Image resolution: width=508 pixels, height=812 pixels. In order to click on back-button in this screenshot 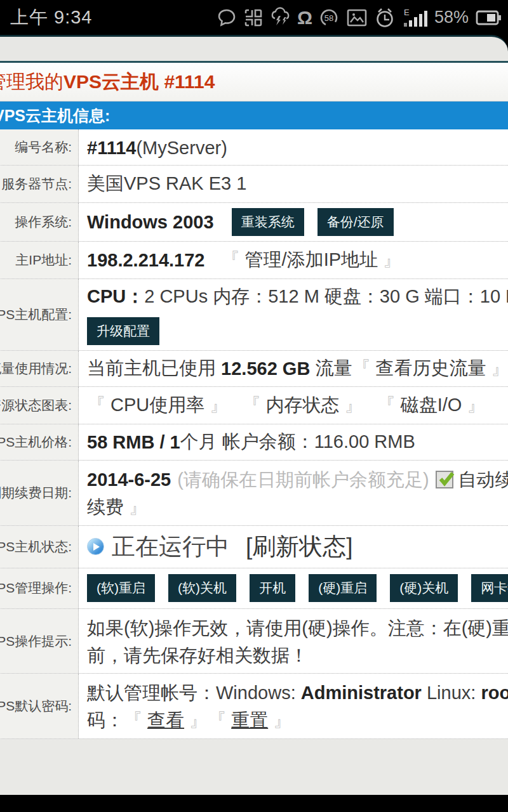, I will do `click(73, 811)`.